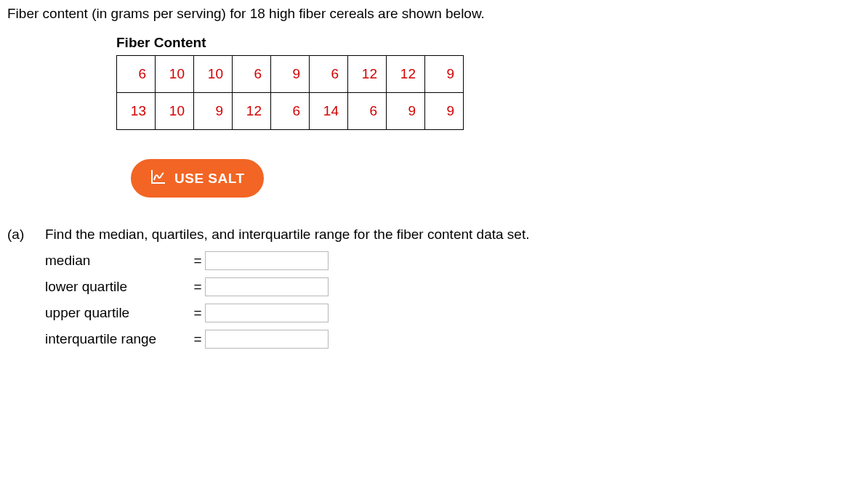 The height and width of the screenshot is (504, 846). What do you see at coordinates (287, 300) in the screenshot?
I see `answer-grid: median = lower quartile = upper quartile…` at bounding box center [287, 300].